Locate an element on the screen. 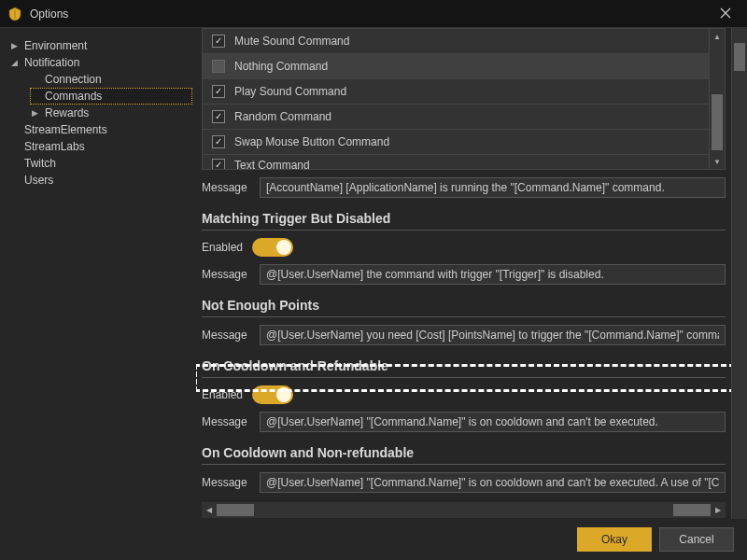 This screenshot has height=560, width=747. section-title-points: Not Enough Points is located at coordinates (463, 305).